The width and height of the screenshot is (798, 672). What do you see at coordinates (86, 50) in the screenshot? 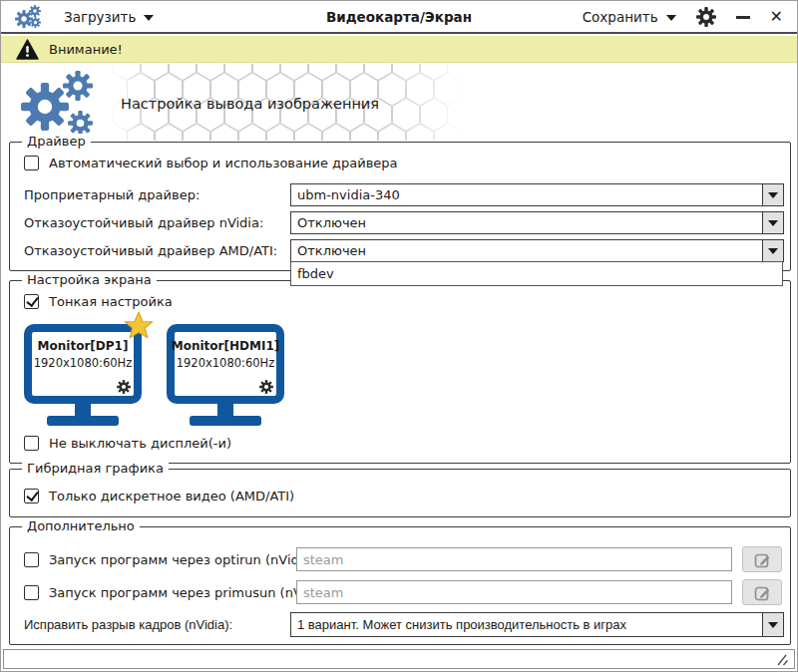
I see `warning-text: Внимание!` at bounding box center [86, 50].